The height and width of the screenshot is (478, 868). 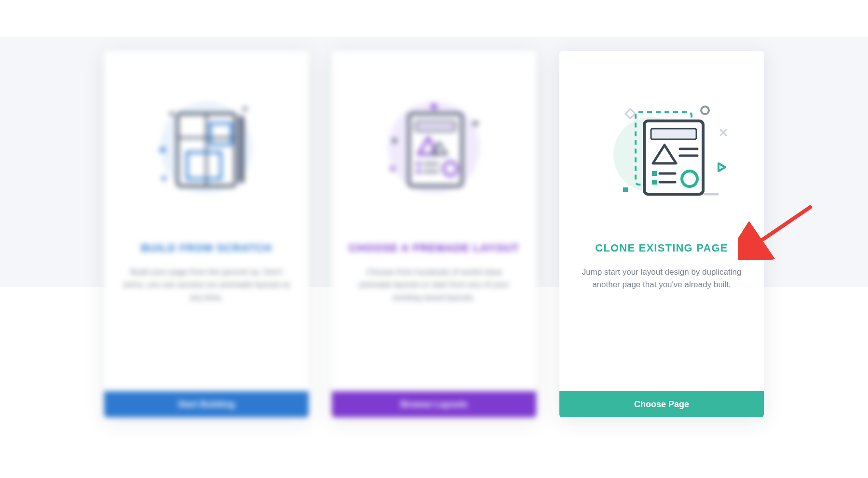 What do you see at coordinates (662, 147) in the screenshot?
I see `clone-page-illustration` at bounding box center [662, 147].